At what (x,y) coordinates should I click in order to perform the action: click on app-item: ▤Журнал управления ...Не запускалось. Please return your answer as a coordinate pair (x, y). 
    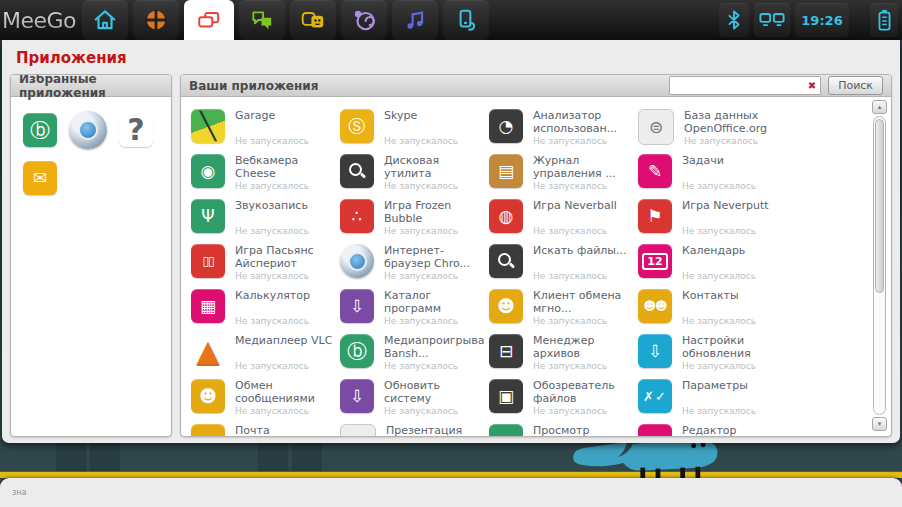
    Looking at the image, I should click on (564, 176).